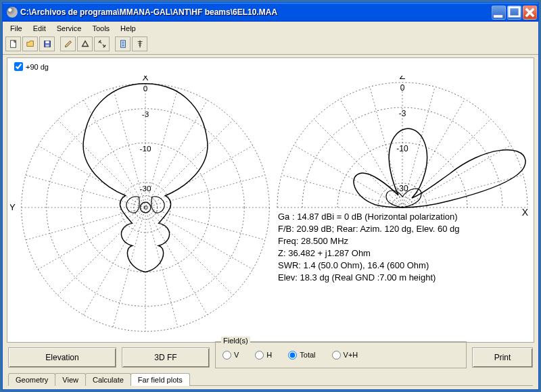 The image size is (541, 392). What do you see at coordinates (369, 278) in the screenshot?
I see `info-elev: Elev: 18.3 dg (Real GND :7.00 m height)` at bounding box center [369, 278].